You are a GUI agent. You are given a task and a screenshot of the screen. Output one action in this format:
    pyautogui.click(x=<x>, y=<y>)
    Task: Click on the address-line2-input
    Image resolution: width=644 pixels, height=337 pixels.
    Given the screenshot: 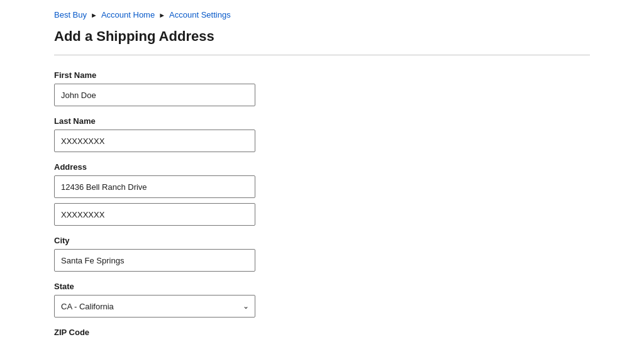 What is the action you would take?
    pyautogui.click(x=155, y=214)
    